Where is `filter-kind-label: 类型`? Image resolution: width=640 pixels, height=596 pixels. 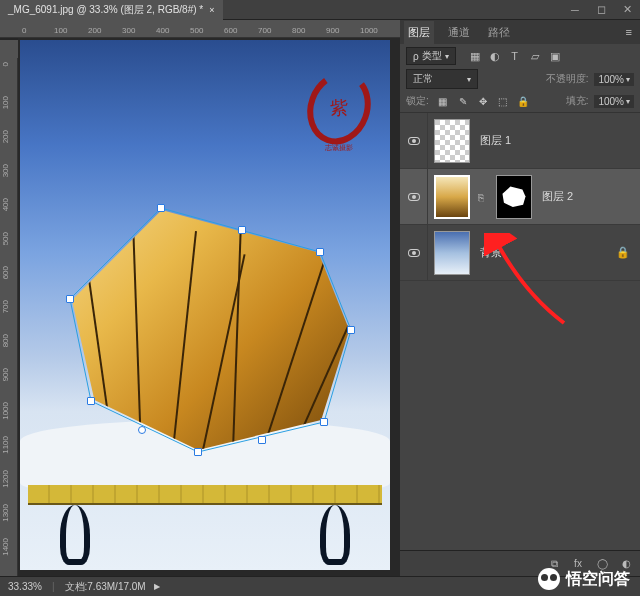 filter-kind-label: 类型 is located at coordinates (432, 56).